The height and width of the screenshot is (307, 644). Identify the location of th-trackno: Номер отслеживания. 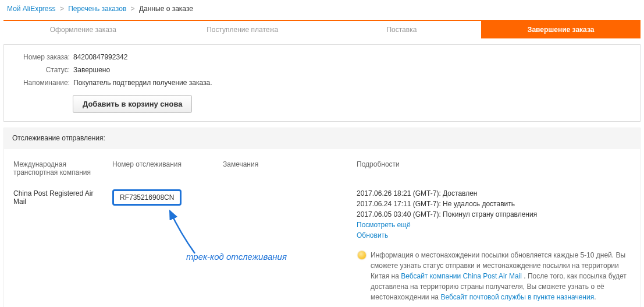
(162, 172).